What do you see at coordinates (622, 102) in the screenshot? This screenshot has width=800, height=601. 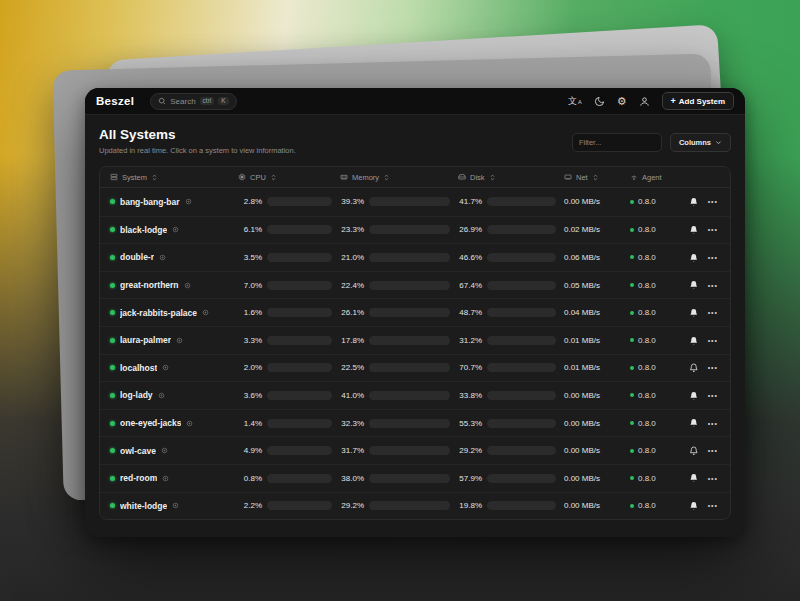 I see `settings-gear-icon` at bounding box center [622, 102].